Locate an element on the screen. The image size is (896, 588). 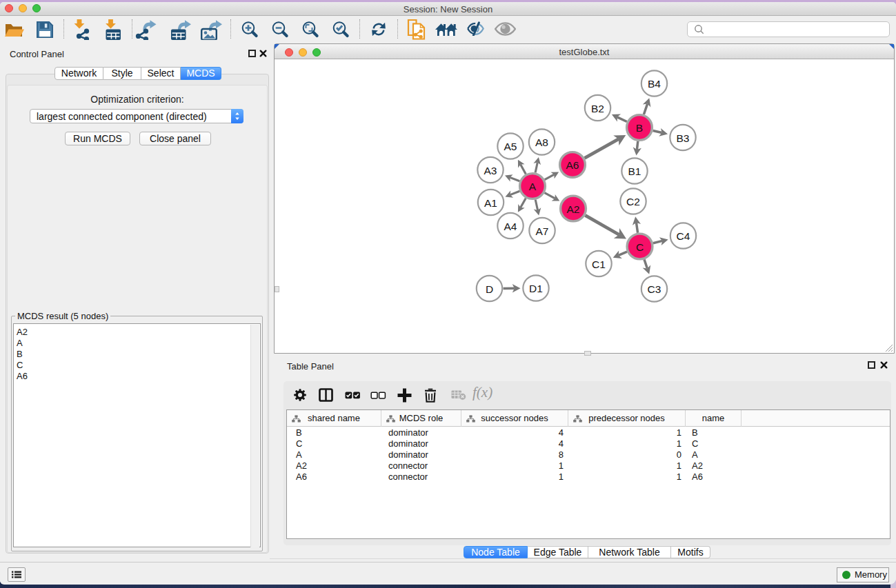
svg-text: A7 is located at coordinates (542, 232).